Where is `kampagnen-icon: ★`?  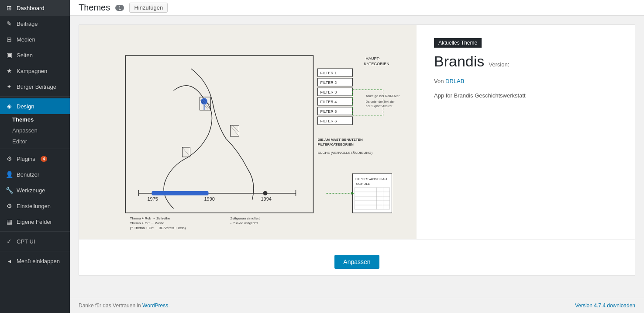
kampagnen-icon: ★ is located at coordinates (9, 71).